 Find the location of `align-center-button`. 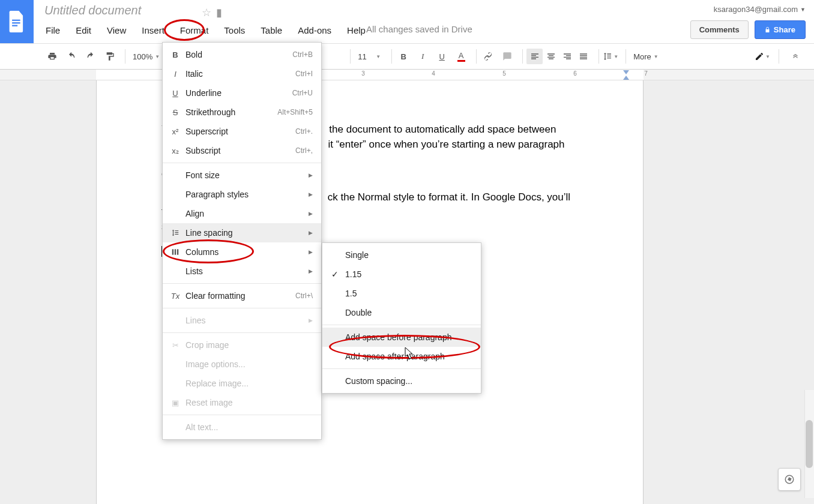

align-center-button is located at coordinates (551, 56).